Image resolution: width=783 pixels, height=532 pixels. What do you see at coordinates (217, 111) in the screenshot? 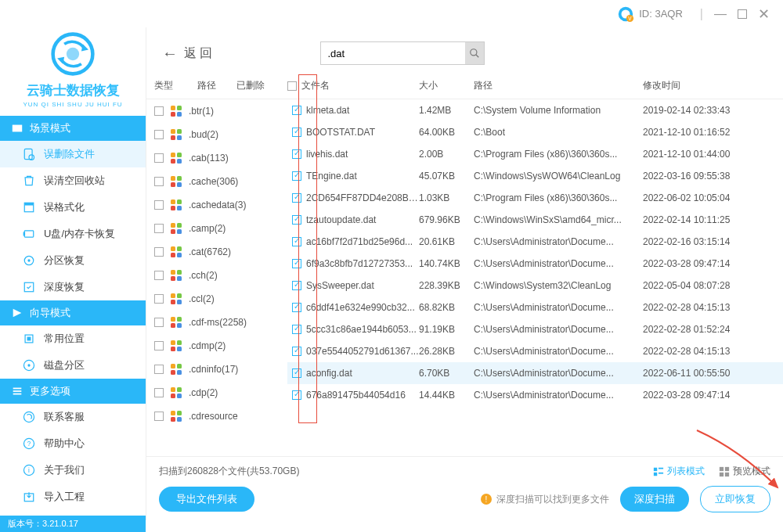
I see `type-row: .btr(1)` at bounding box center [217, 111].